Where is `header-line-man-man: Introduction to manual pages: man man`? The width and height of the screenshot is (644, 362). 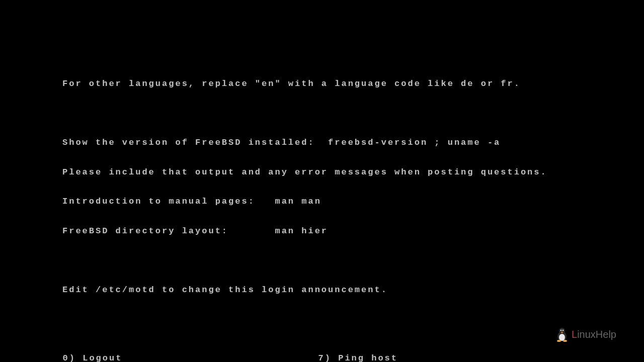
header-line-man-man: Introduction to manual pages: man man is located at coordinates (305, 202).